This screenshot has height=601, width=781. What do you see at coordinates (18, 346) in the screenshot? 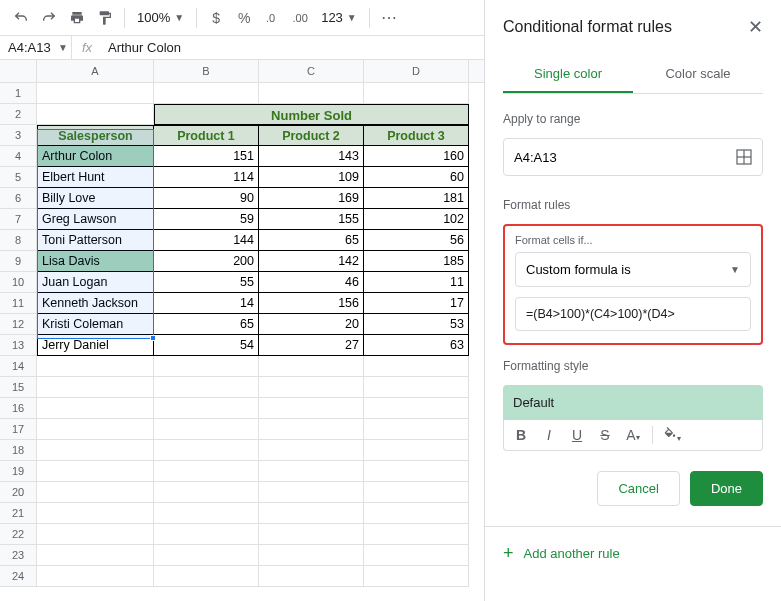
I see `row-header: 13` at bounding box center [18, 346].